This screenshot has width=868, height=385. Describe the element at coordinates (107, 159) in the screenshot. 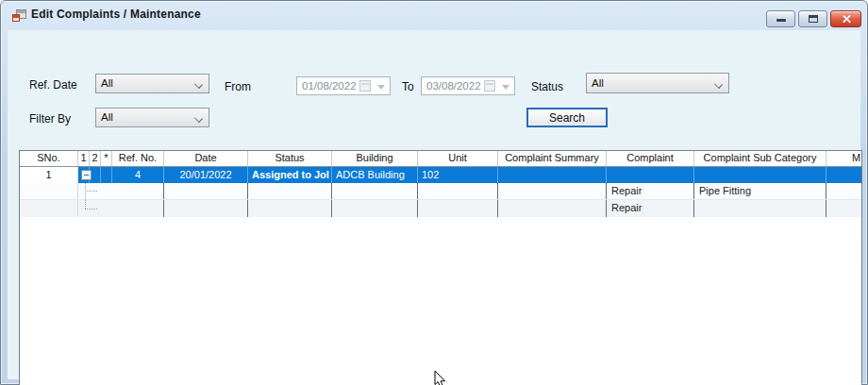

I see `column-header-star: *` at that location.